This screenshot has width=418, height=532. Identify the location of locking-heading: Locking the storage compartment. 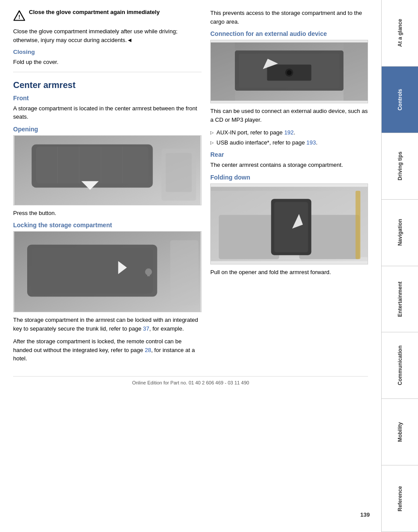
(107, 225).